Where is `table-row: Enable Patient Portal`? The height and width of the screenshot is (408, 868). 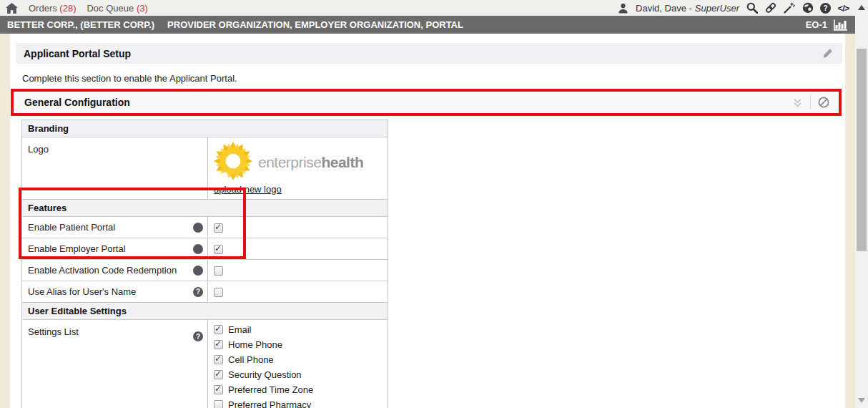
table-row: Enable Patient Portal is located at coordinates (205, 228).